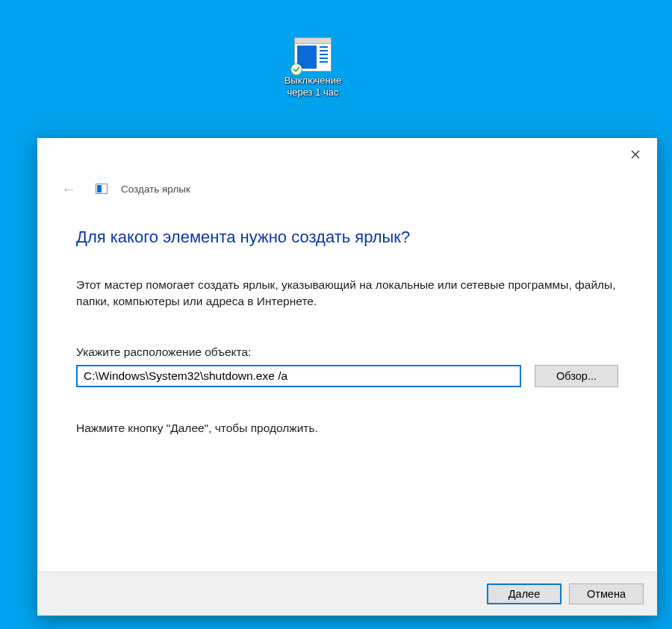  I want to click on dialog-description: Этот мастер помогает создать ярлык, указ…, so click(347, 293).